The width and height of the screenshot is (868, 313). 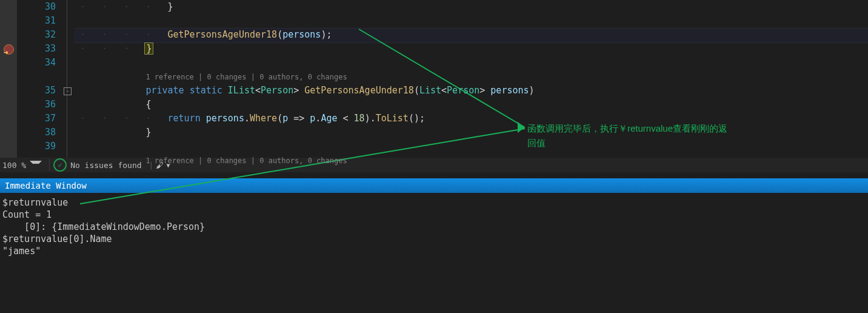 What do you see at coordinates (39, 21) in the screenshot?
I see `line-number: 31` at bounding box center [39, 21].